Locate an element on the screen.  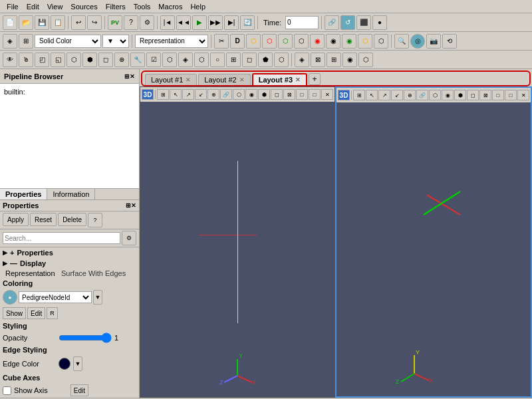
tab-information: Information is located at coordinates (71, 194).